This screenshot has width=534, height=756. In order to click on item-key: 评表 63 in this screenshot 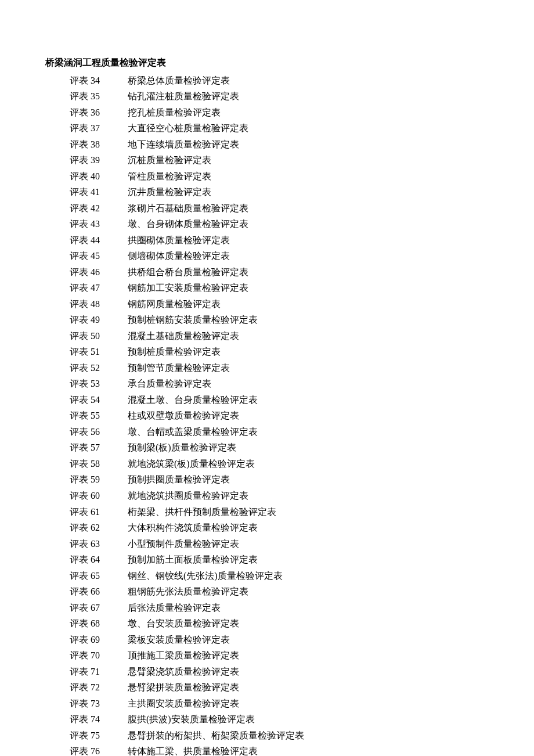, I will do `click(99, 544)`.